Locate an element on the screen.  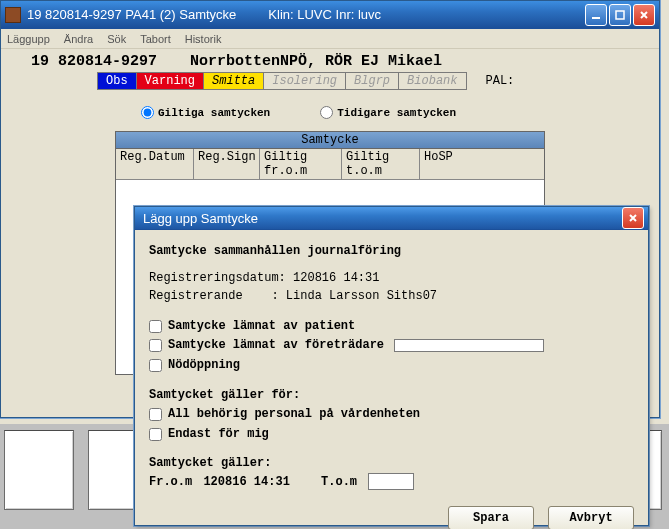
menu-andra: Ändra is located at coordinates (78, 39).